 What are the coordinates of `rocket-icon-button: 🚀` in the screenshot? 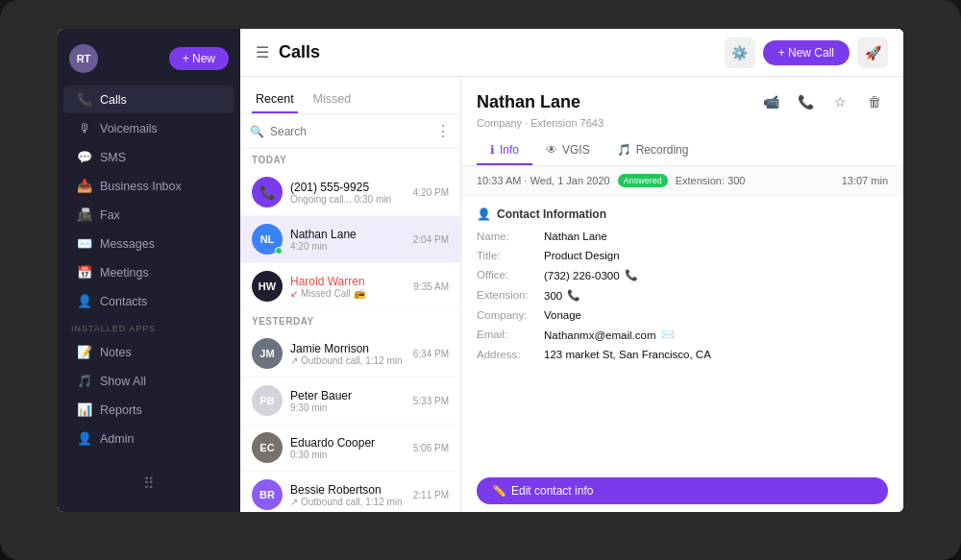 It's located at (873, 53).